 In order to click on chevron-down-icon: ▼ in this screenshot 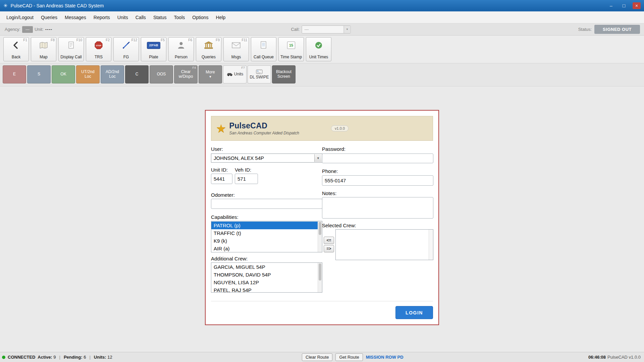, I will do `click(318, 158)`.